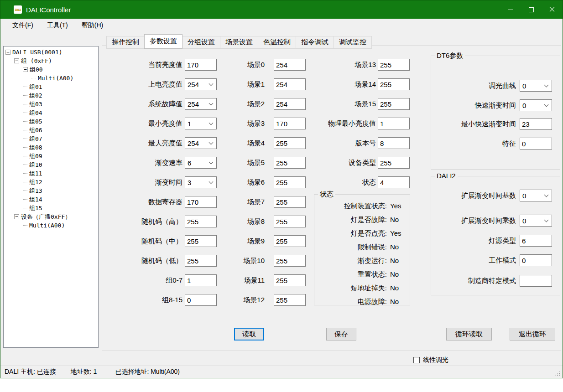  Describe the element at coordinates (51, 87) in the screenshot. I see `tree-item: 组01` at that location.